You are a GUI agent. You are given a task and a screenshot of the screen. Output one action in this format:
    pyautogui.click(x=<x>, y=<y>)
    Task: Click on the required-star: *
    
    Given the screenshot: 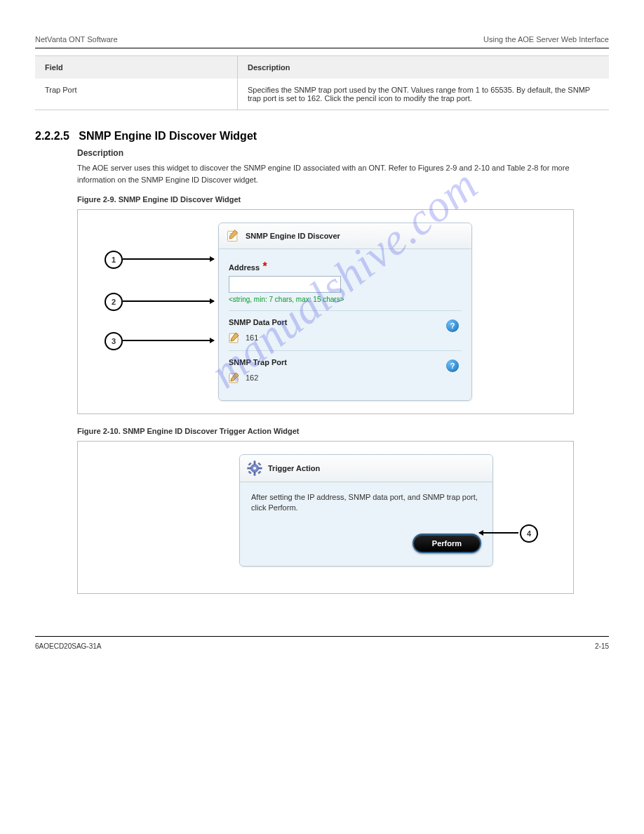 What is the action you would take?
    pyautogui.click(x=264, y=267)
    